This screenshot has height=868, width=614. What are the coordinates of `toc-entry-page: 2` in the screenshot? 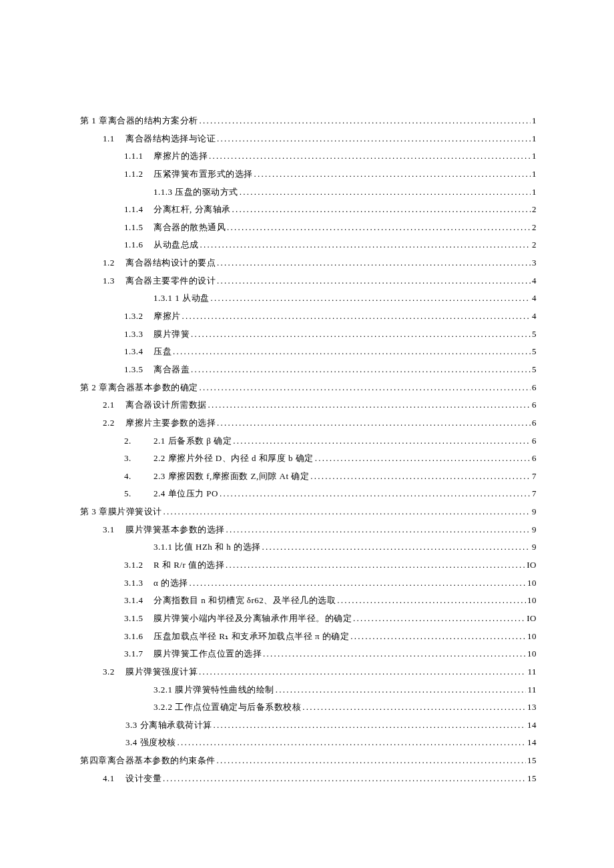 It's located at (534, 209).